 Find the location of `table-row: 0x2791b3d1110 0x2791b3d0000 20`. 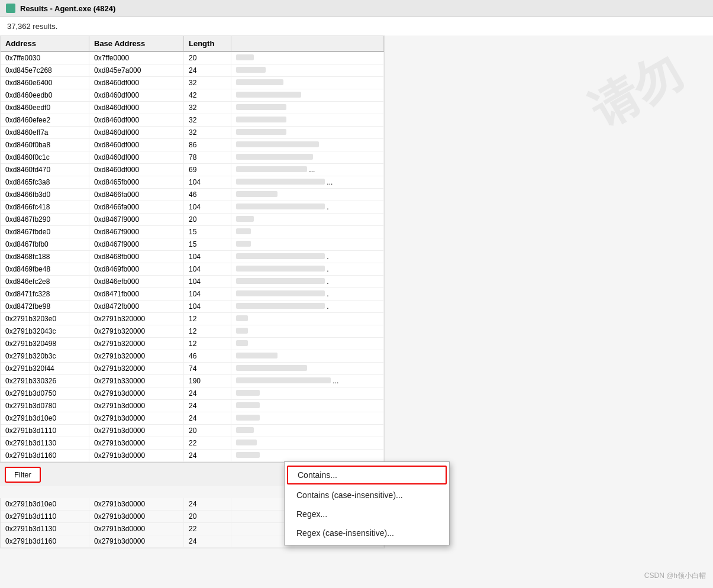

table-row: 0x2791b3d1110 0x2791b3d0000 20 is located at coordinates (192, 431).